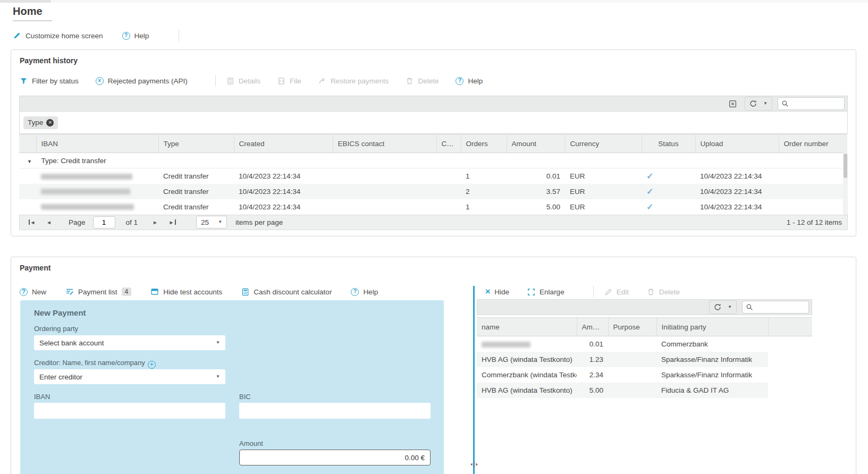 This screenshot has height=474, width=868. Describe the element at coordinates (592, 375) in the screenshot. I see `cell-amount: 2.34` at that location.